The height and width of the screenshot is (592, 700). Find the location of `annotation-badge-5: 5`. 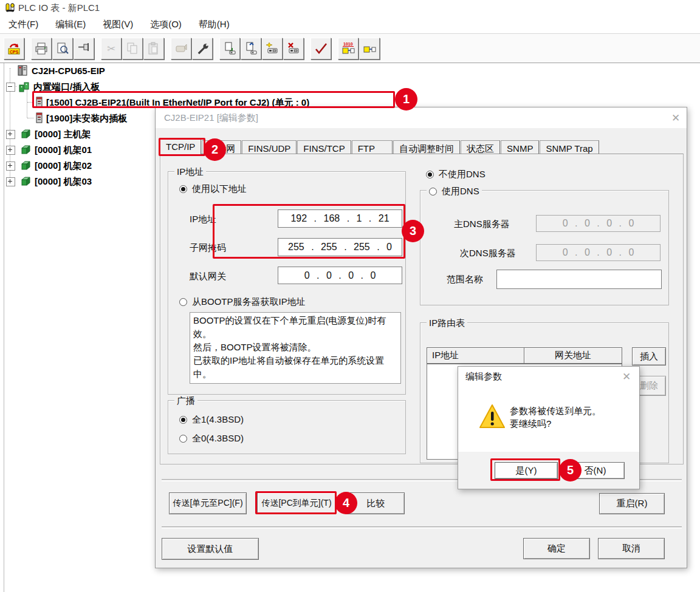

annotation-badge-5: 5 is located at coordinates (570, 470).